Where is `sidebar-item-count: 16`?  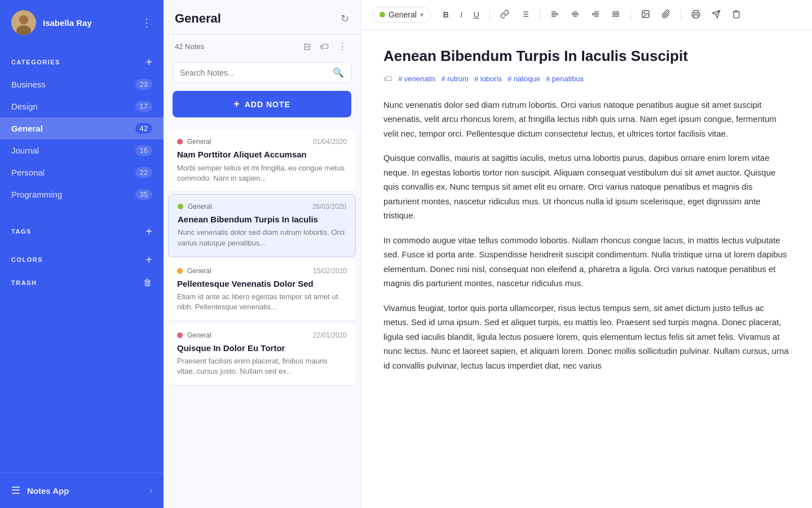
sidebar-item-count: 16 is located at coordinates (144, 150).